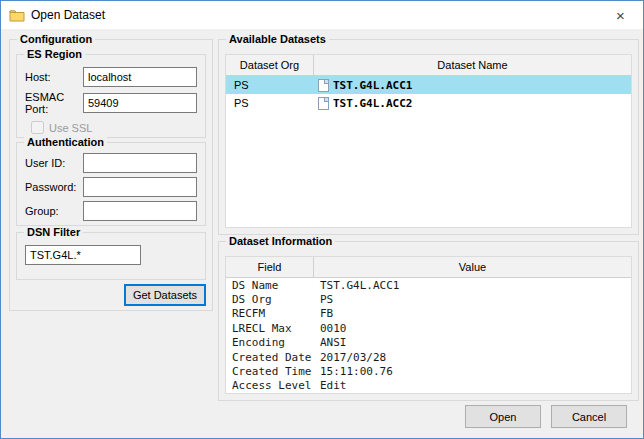  Describe the element at coordinates (68, 15) in the screenshot. I see `window-title: Open Dataset` at that location.